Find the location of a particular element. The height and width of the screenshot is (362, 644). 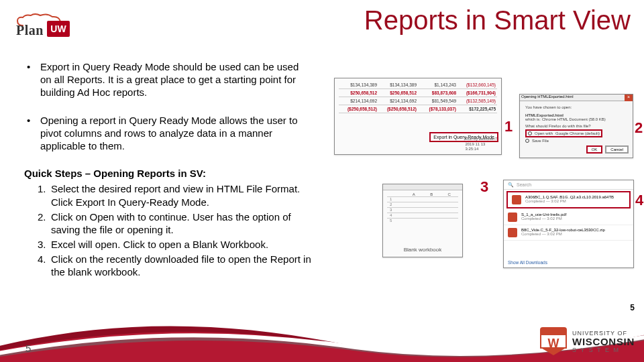

uw-shield-small: UW is located at coordinates (58, 29).